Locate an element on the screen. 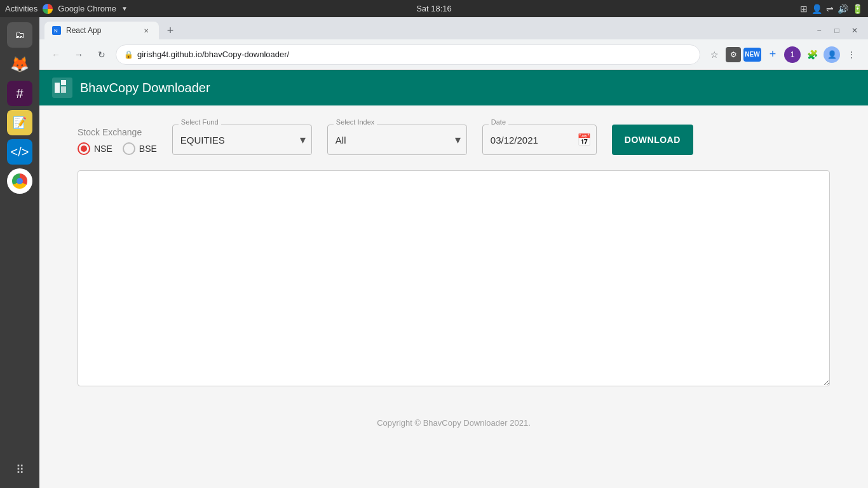 This screenshot has height=488, width=868. maximize-button: □ is located at coordinates (837, 30).